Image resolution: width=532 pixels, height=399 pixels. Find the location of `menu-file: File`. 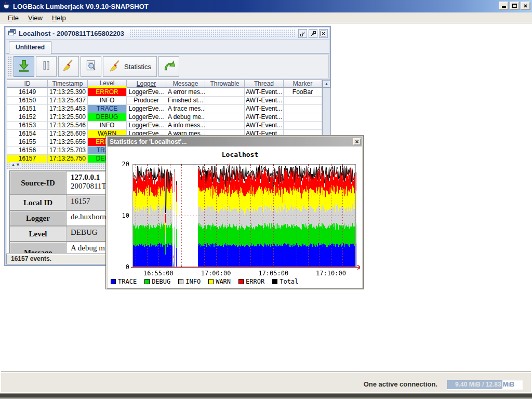

menu-file: File is located at coordinates (14, 18).